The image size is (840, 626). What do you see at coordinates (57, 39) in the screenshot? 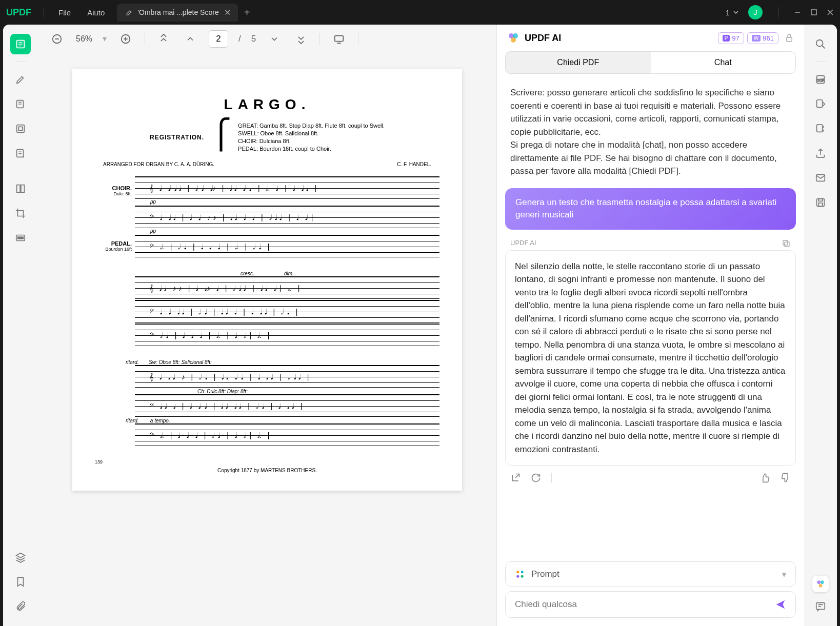
I see `zoom-out-button` at bounding box center [57, 39].